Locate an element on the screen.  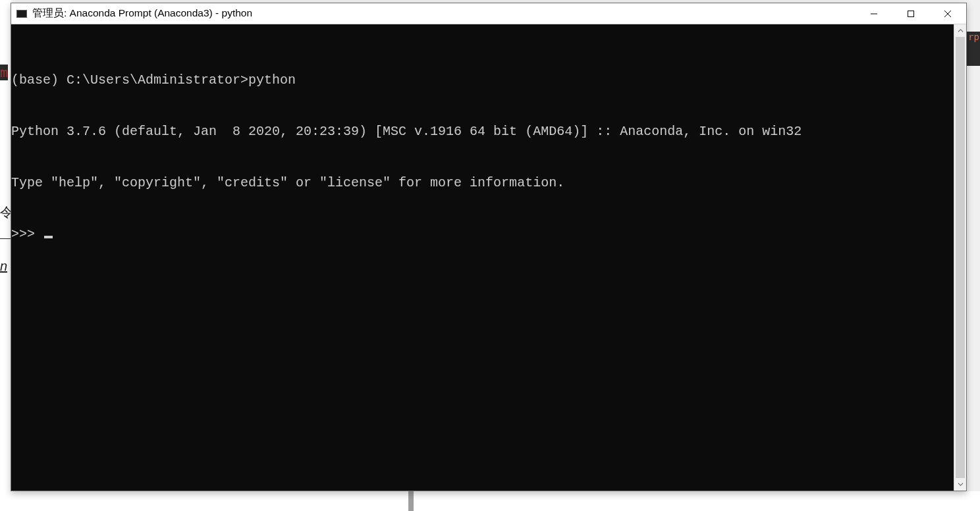
background-splitter is located at coordinates (411, 501).